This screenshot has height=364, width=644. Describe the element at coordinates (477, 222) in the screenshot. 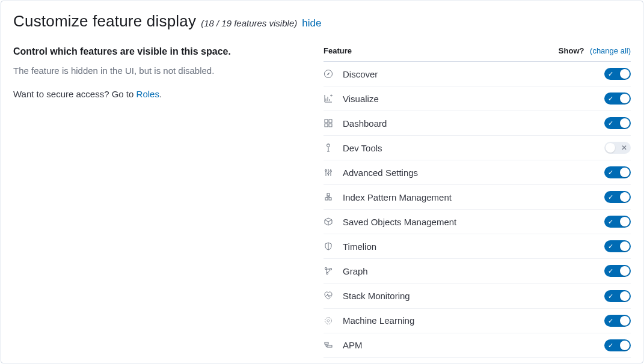

I see `feature-row-saved-objects-management: Saved Objects Management✓` at that location.